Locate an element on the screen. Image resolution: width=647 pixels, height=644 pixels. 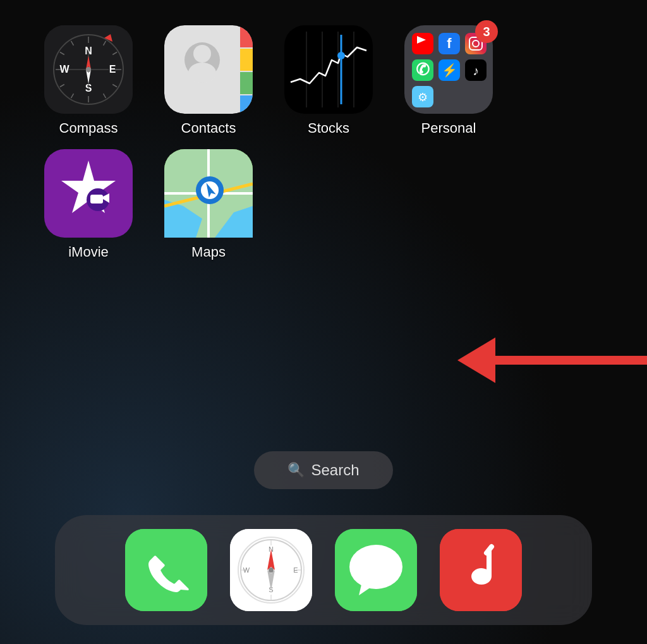
personal-badge: 3 is located at coordinates (487, 32).